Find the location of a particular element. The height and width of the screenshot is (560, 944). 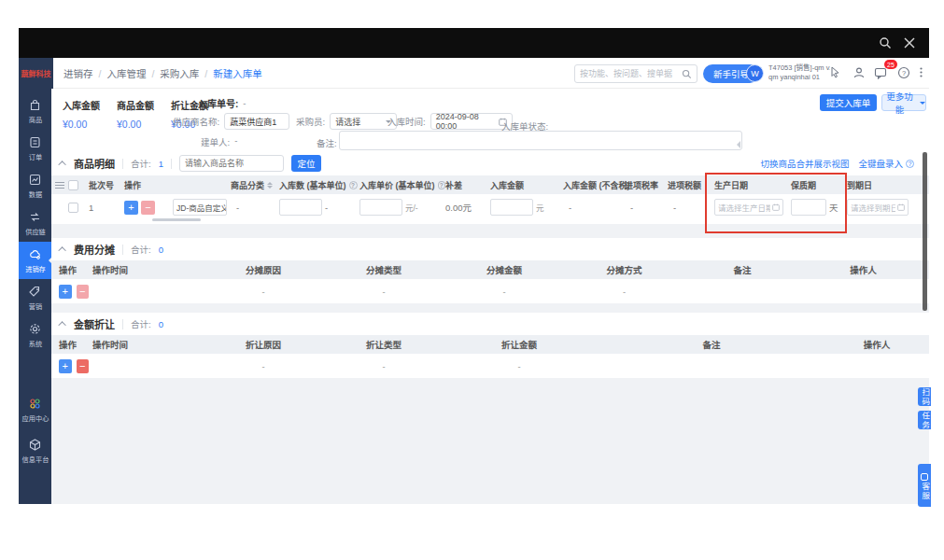

col-amount-notax: 入库金额 (不含税) is located at coordinates (594, 185).